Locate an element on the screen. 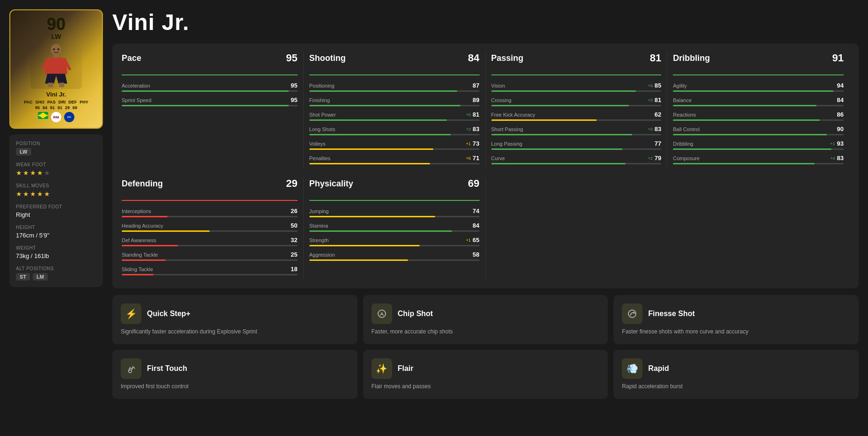 Image resolution: width=868 pixels, height=436 pixels. stat-value-container: +4 83 is located at coordinates (837, 158).